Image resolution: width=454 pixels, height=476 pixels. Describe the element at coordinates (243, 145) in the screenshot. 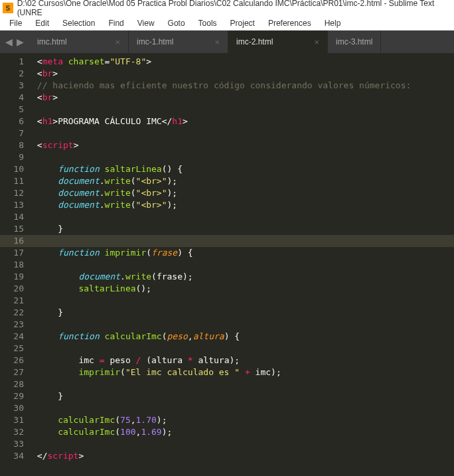

I see `code-line: <script>` at that location.